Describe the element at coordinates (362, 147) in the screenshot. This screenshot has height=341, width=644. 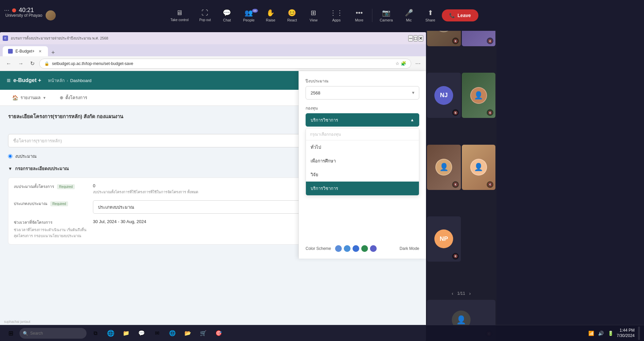
I see `dropdown-item-general: ทั่วไป` at that location.